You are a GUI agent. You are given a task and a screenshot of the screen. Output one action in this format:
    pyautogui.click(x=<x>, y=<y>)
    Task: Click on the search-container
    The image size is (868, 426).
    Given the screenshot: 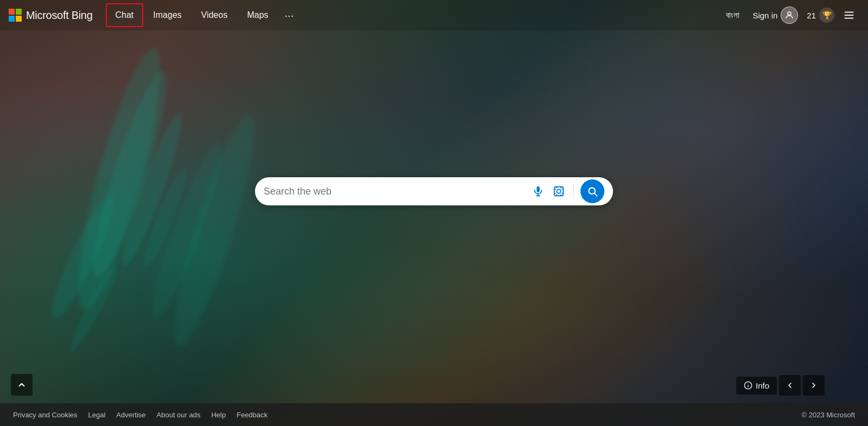 What is the action you would take?
    pyautogui.click(x=434, y=191)
    